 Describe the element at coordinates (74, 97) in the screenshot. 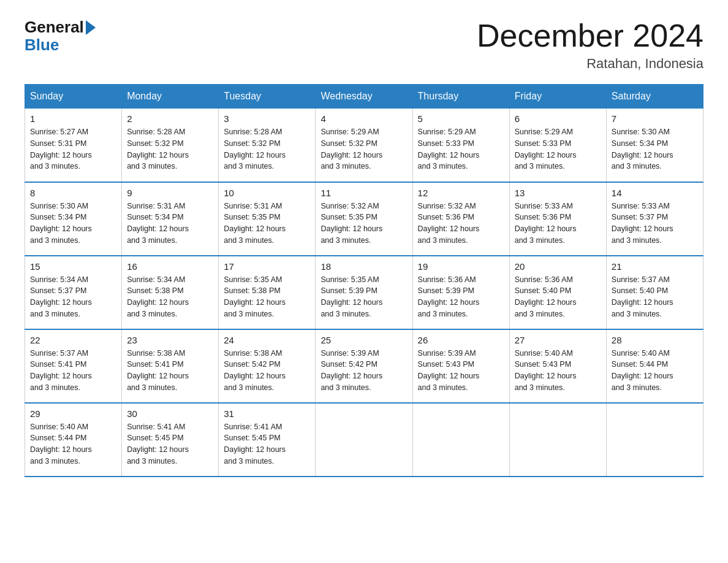

I see `col-sunday: Sunday` at that location.